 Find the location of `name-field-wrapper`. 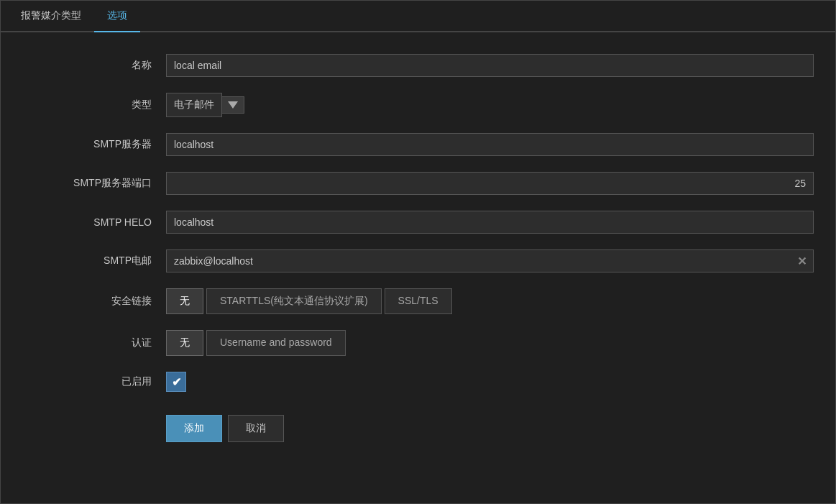

name-field-wrapper is located at coordinates (490, 65).